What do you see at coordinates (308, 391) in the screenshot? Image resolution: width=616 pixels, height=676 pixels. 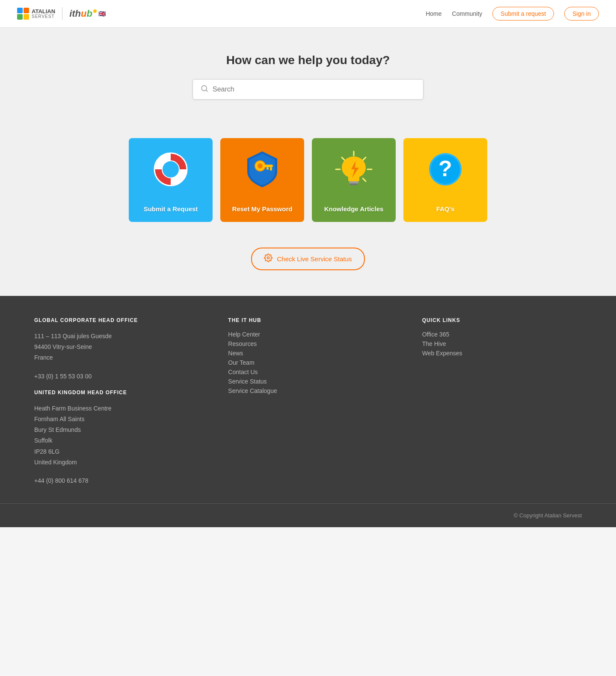 I see `footer-link-service-catalogue: Service Catalogue` at bounding box center [308, 391].